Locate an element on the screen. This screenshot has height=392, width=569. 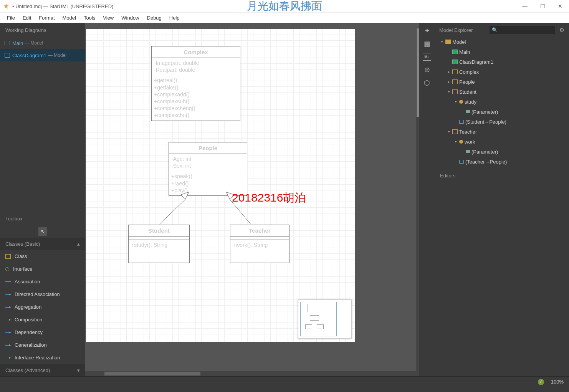
grid-icon: ▦ is located at coordinates (427, 44).